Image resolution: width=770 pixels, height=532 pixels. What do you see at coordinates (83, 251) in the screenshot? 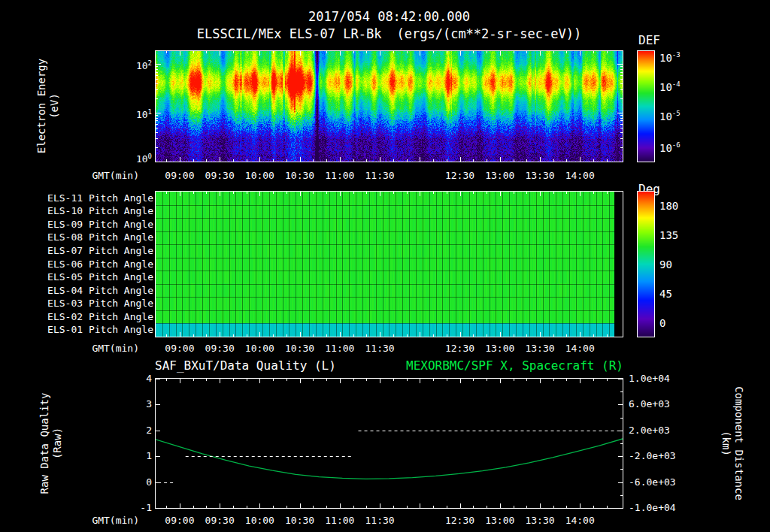
I see `pitch-row-label: ELS-07 Pitch Angle` at bounding box center [83, 251].